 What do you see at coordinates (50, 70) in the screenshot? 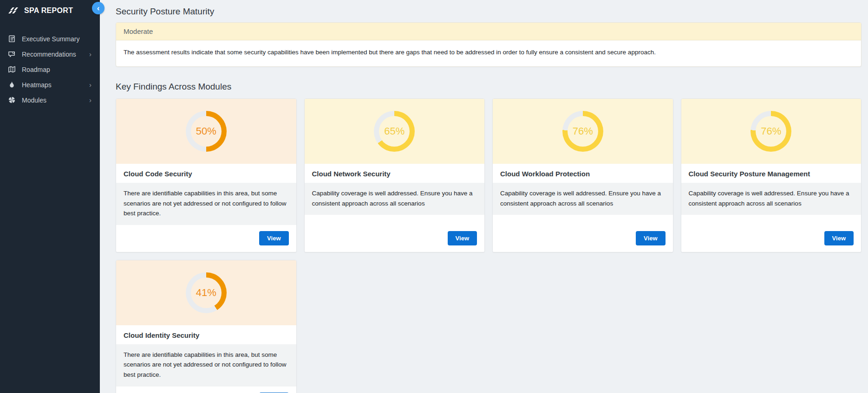
I see `sidebar-nav: Executive Summary Recommendations › Road…` at bounding box center [50, 70].